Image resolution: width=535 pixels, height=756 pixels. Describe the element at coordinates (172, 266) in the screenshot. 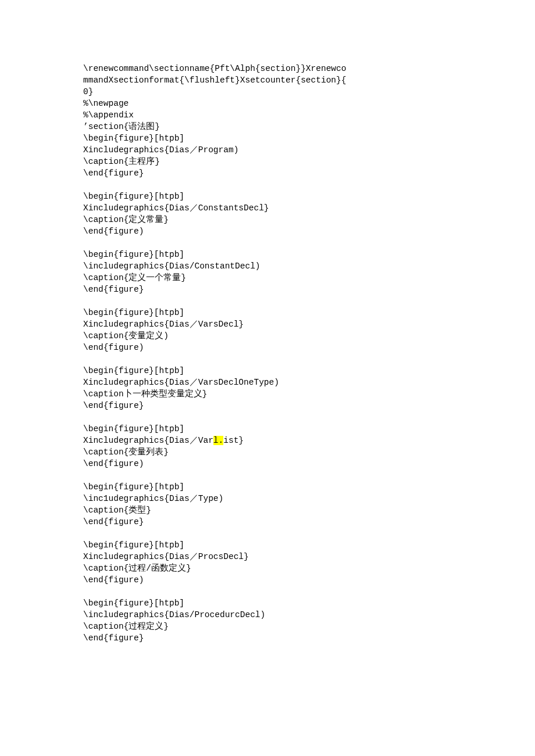

I see `code-text: \includegraphics{Dias/ConstantDecl)` at that location.